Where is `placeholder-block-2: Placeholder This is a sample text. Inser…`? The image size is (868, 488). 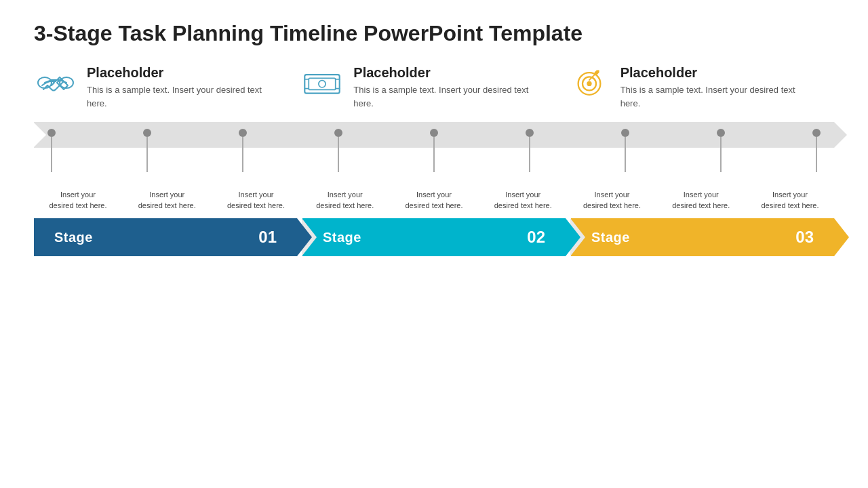
placeholder-block-2: Placeholder This is a sample text. Inser… is located at coordinates (434, 87).